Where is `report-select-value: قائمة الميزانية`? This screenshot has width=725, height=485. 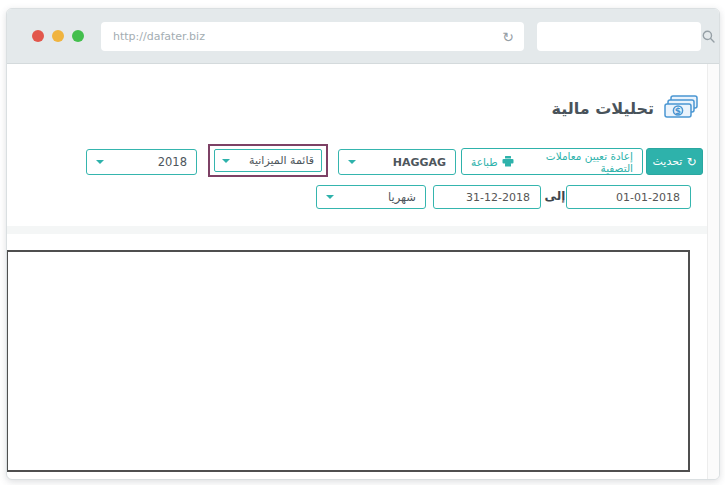 report-select-value: قائمة الميزانية is located at coordinates (282, 160).